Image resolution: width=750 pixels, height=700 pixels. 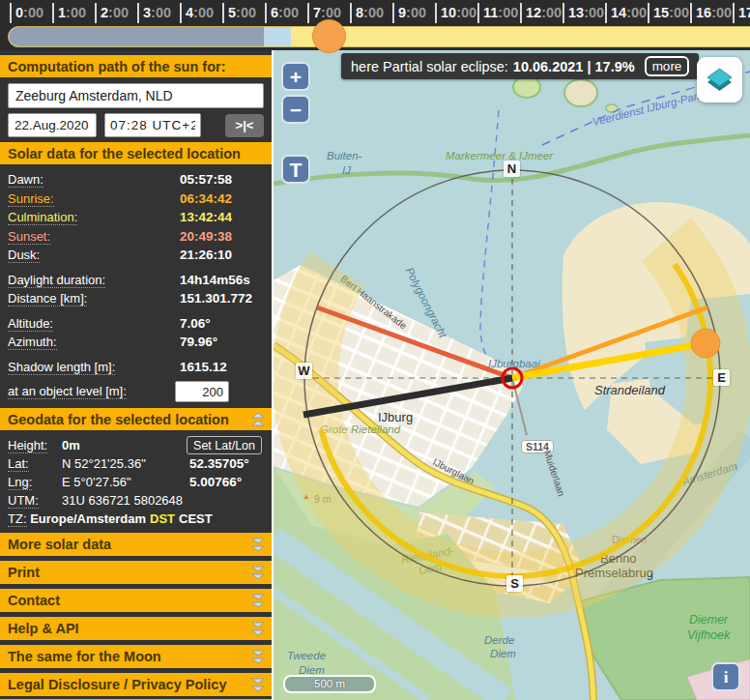 I want to click on object-level-input, so click(x=202, y=392).